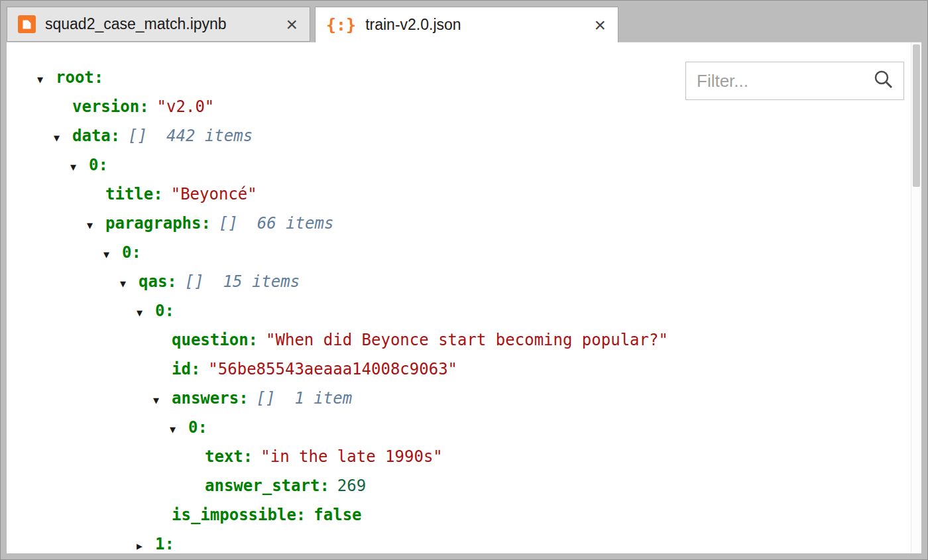  Describe the element at coordinates (464, 282) in the screenshot. I see `tree-row: ▼qas:[] 15 items` at that location.